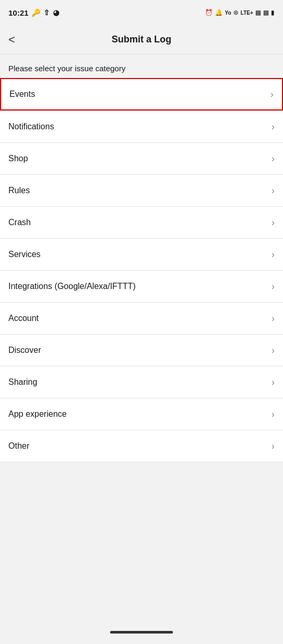  I want to click on list-item-integrations: Integrations (Google/Alexa/IFTTT)›, so click(142, 286).